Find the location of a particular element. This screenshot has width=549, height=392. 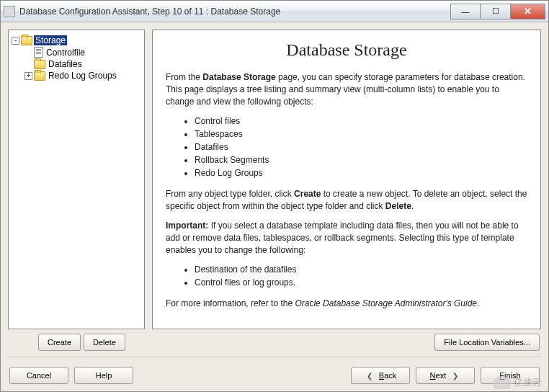

file-location-variables-button: File Location Variables... is located at coordinates (487, 342).